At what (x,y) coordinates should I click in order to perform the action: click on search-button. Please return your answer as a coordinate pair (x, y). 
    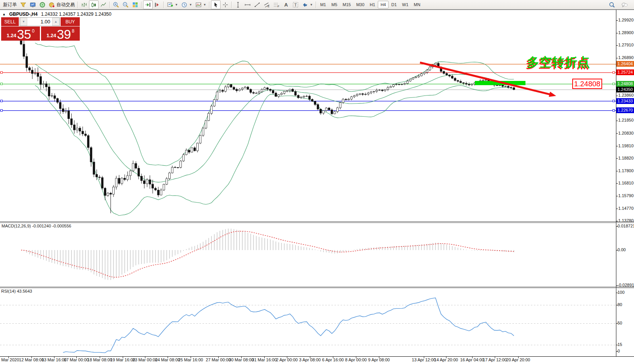
    Looking at the image, I should click on (612, 5).